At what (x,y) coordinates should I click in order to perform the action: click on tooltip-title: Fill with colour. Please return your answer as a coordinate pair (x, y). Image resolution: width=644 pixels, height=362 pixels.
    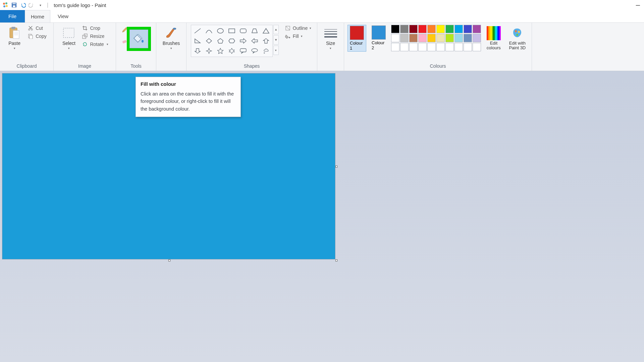
    Looking at the image, I should click on (188, 84).